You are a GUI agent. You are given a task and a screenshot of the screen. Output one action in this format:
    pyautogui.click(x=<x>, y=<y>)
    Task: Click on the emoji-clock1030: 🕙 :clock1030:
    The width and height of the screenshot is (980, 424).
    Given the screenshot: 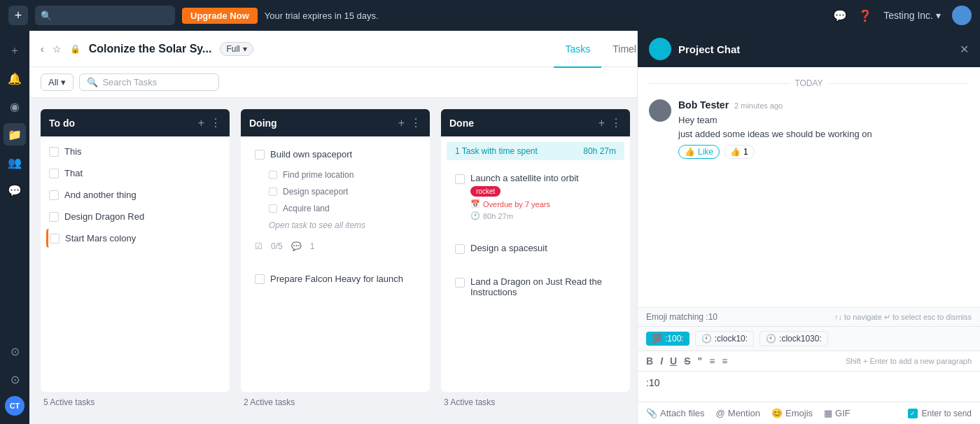 What is the action you would take?
    pyautogui.click(x=794, y=339)
    